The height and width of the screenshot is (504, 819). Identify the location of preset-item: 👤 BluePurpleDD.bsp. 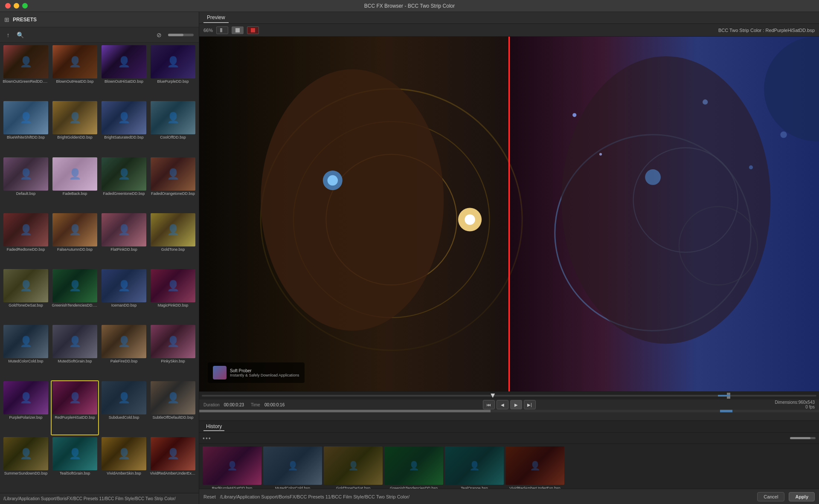
(173, 72).